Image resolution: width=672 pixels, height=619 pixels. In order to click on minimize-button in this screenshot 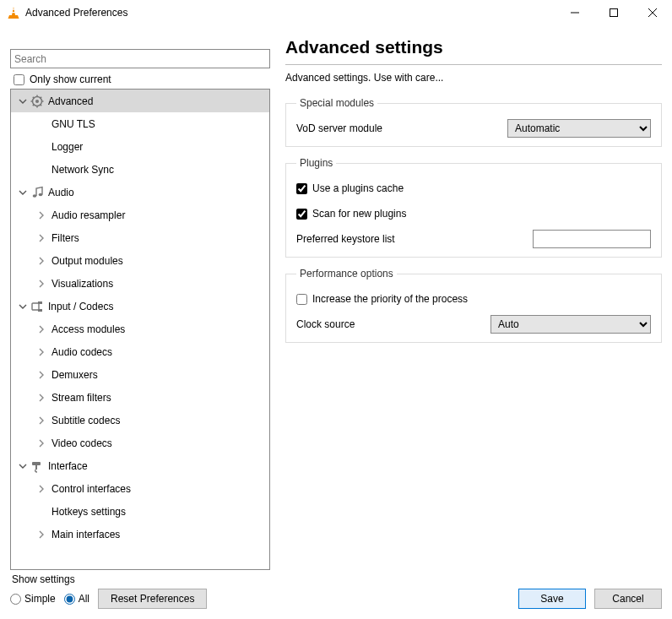, I will do `click(575, 13)`.